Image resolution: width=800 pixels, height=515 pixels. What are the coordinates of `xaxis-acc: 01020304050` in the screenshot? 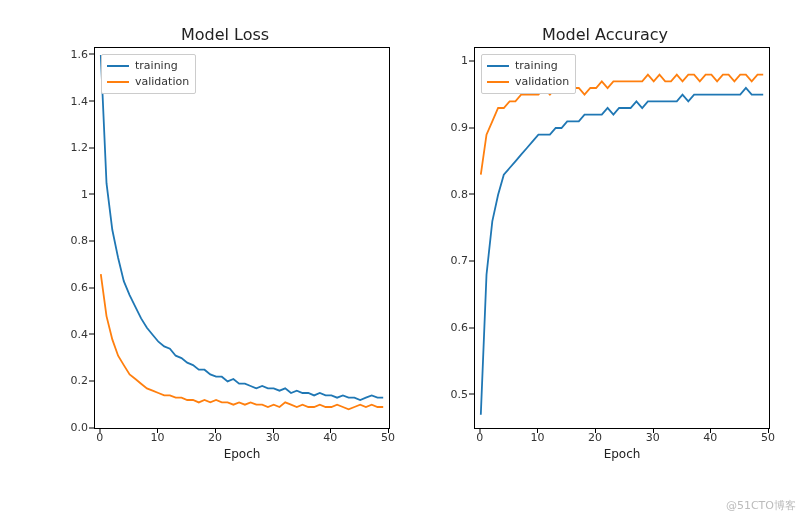 It's located at (622, 438).